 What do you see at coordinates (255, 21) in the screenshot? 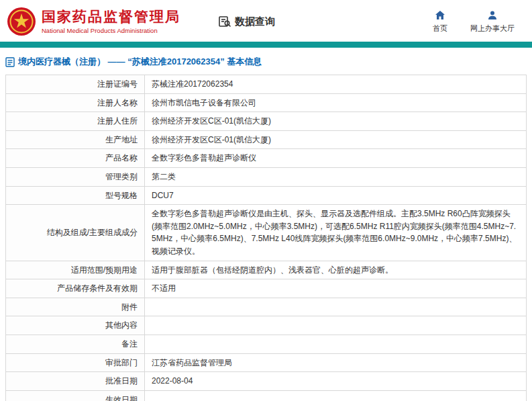
I see `data-query-label: 数据查询` at bounding box center [255, 21].